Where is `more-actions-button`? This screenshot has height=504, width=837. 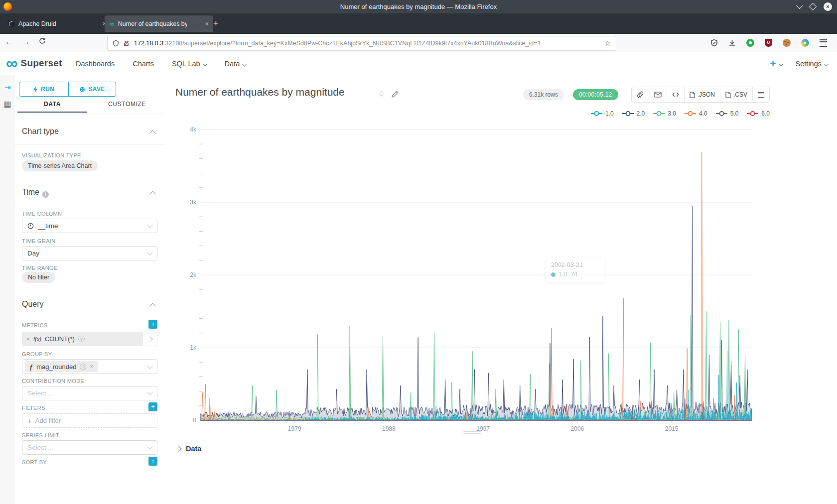
more-actions-button is located at coordinates (761, 95).